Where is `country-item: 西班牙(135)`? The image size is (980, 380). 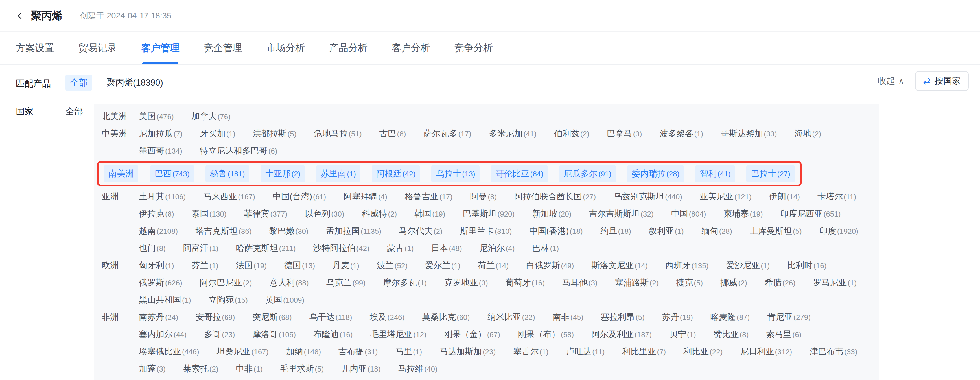 country-item: 西班牙(135) is located at coordinates (687, 266).